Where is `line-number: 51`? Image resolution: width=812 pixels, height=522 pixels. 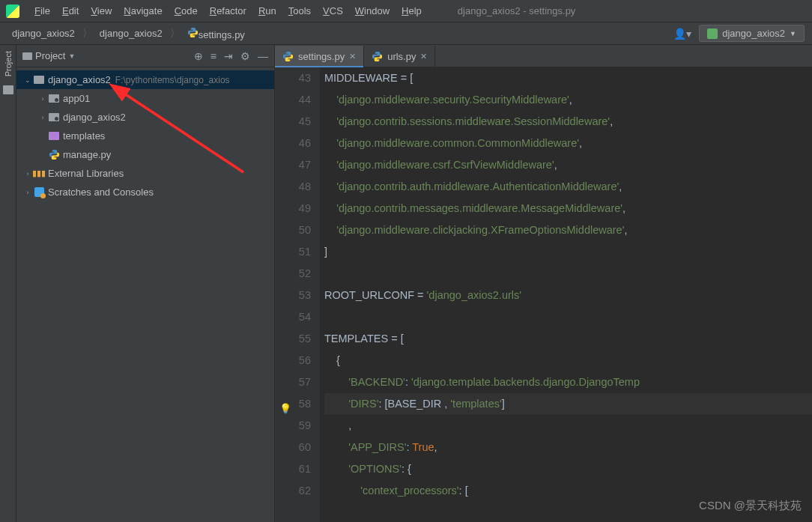
line-number: 51 is located at coordinates (293, 252).